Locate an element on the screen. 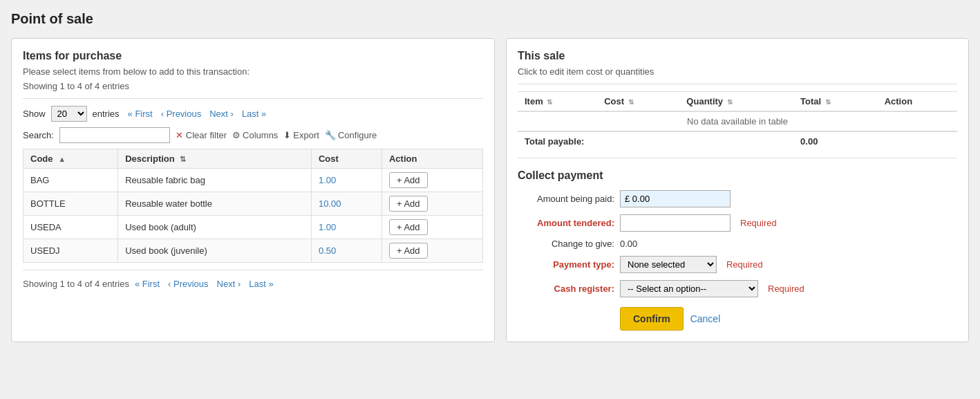 Image resolution: width=980 pixels, height=399 pixels. amount-being-paid-input is located at coordinates (675, 199).